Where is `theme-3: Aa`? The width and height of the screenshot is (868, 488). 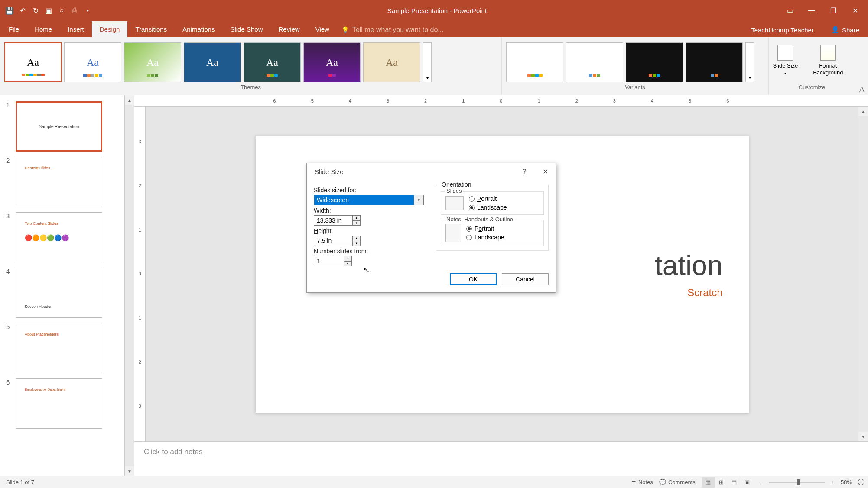
theme-3: Aa is located at coordinates (153, 62).